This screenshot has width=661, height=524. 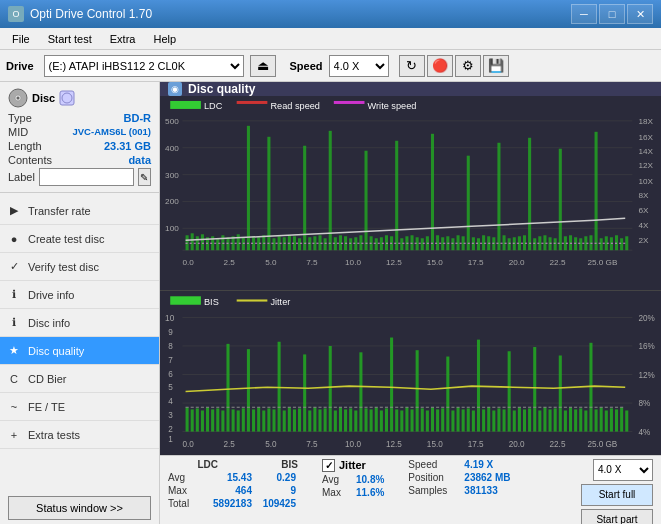 I want to click on max-label: Max, so click(x=183, y=490).